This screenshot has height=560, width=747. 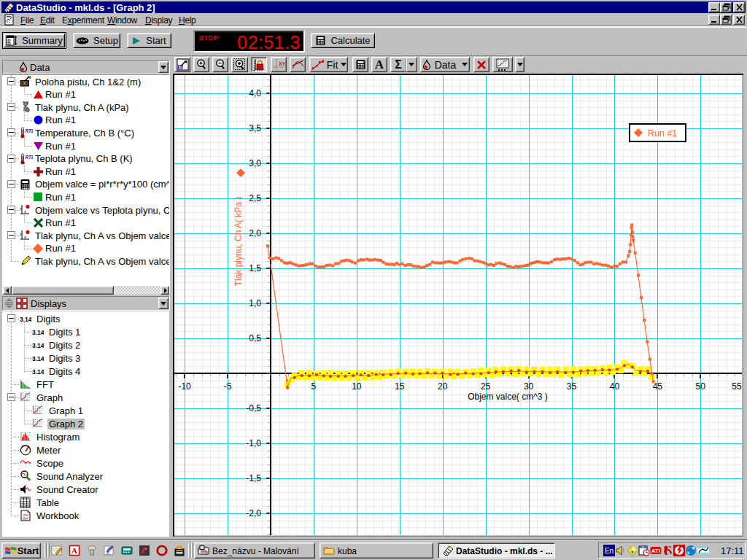 What do you see at coordinates (656, 551) in the screenshot?
I see `svg-text: ATI` at bounding box center [656, 551].